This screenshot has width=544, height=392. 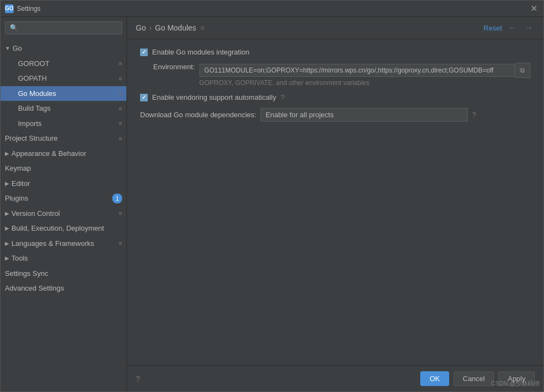 What do you see at coordinates (364, 114) in the screenshot?
I see `download-dropdown-wrap: Enable for all projects Disable Ask` at bounding box center [364, 114].